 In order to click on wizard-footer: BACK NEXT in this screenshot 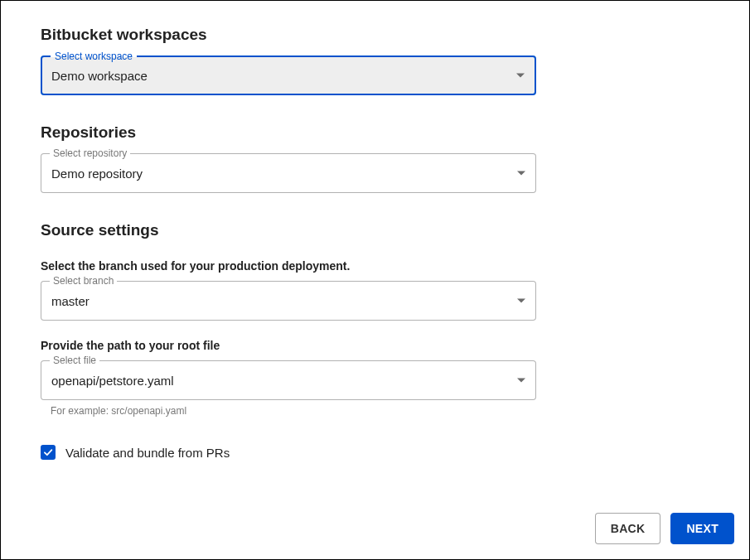, I will do `click(665, 529)`.